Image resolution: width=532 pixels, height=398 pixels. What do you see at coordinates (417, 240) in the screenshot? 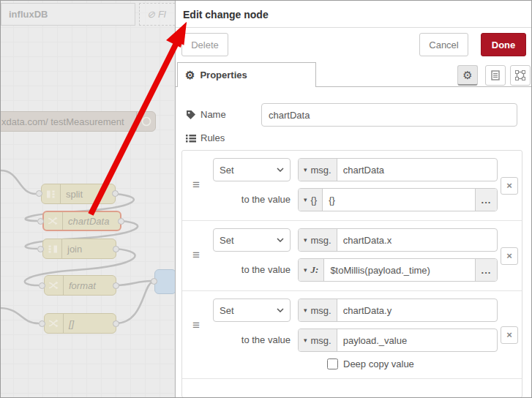
I see `property-value: chartData.x` at bounding box center [417, 240].